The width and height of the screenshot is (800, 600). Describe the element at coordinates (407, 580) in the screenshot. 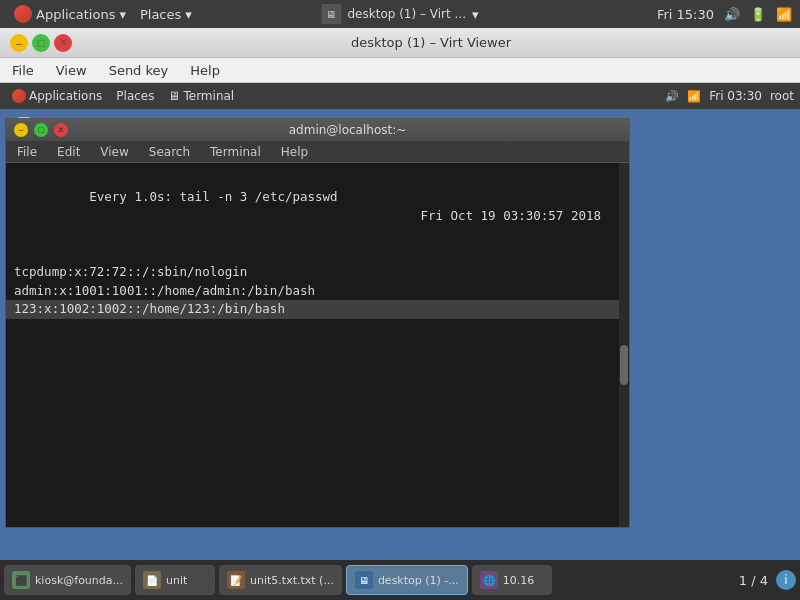

I see `taskbar-item-desktop: 🖥 desktop (1) -...` at that location.